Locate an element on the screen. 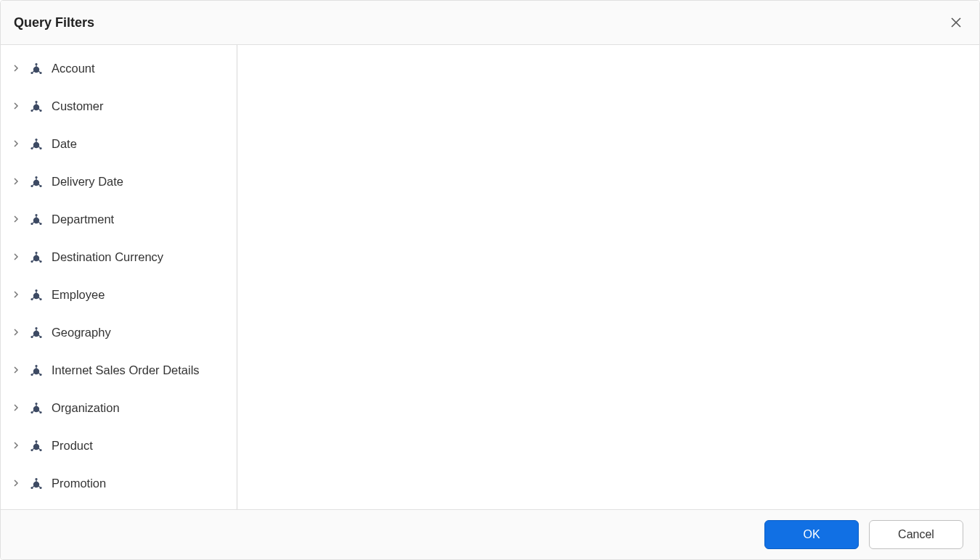 The height and width of the screenshot is (560, 980). tree-item: Employee is located at coordinates (119, 295).